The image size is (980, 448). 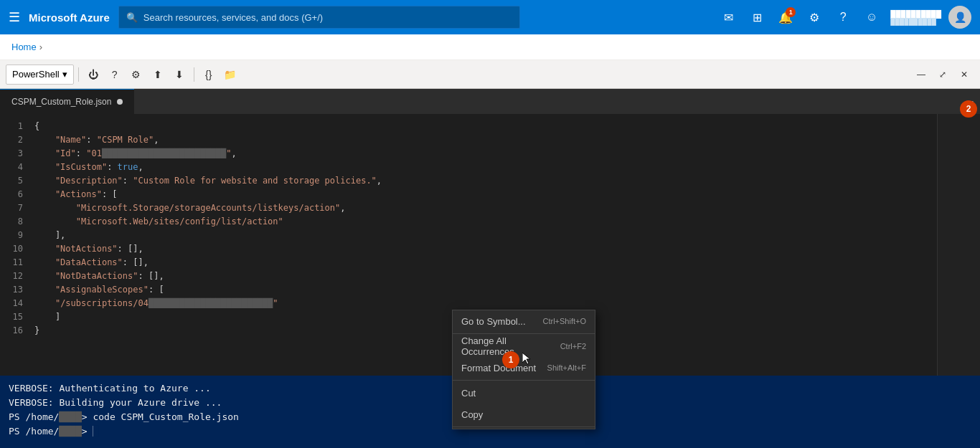 What do you see at coordinates (524, 393) in the screenshot?
I see `context-menu-cut: Cut` at bounding box center [524, 393].